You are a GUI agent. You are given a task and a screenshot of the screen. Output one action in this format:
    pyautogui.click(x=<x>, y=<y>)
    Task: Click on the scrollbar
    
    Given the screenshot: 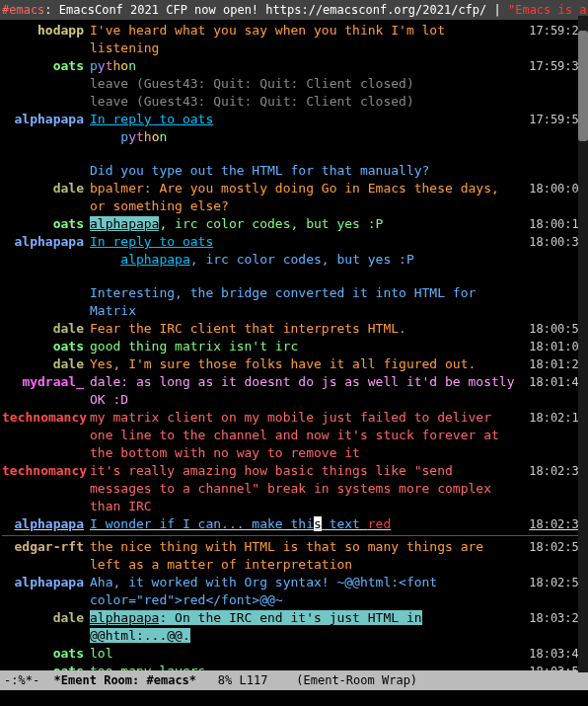 What is the action you would take?
    pyautogui.click(x=583, y=344)
    